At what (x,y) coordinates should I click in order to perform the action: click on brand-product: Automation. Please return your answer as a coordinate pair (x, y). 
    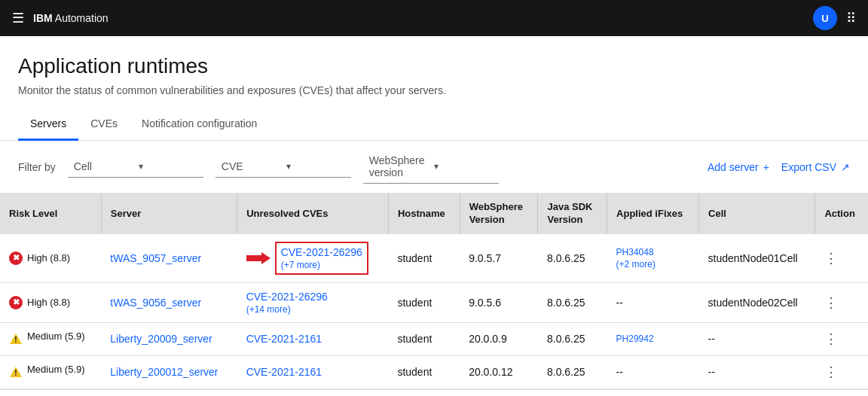
    Looking at the image, I should click on (81, 18).